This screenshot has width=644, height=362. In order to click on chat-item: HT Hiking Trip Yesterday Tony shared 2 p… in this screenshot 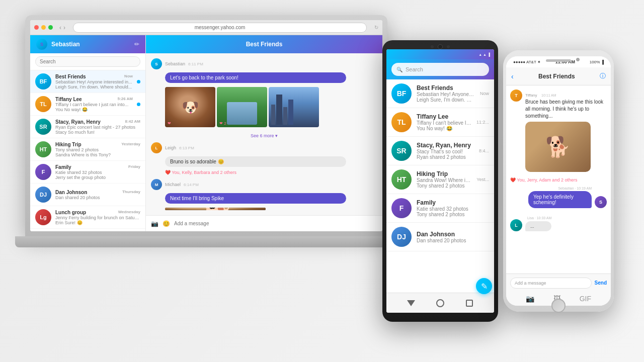, I will do `click(88, 150)`.